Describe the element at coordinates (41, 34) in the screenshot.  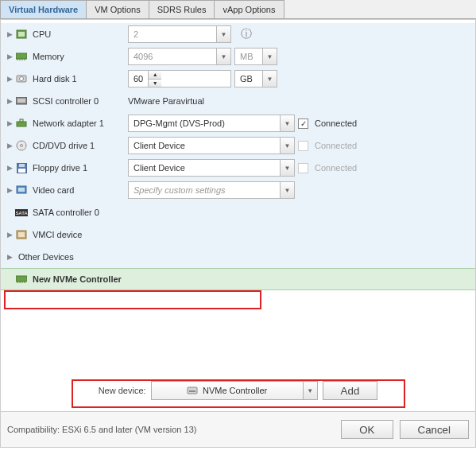
I see `cpu-label: CPU` at that location.